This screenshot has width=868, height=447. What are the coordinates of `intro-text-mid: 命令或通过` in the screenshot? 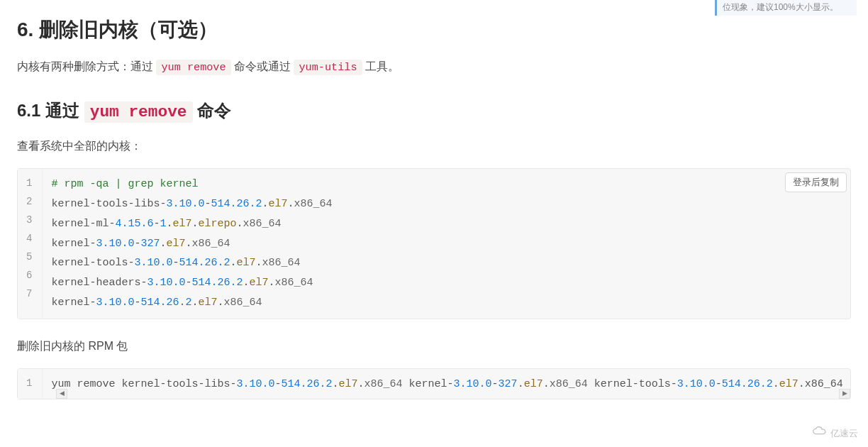 It's located at (262, 67).